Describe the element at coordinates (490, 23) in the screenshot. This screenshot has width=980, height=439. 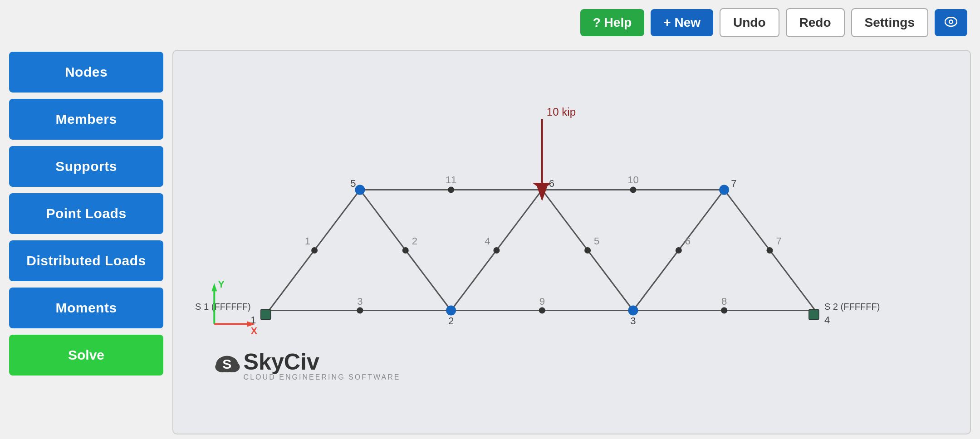
I see `topbar: ? Help + New Undo Redo Settings` at that location.